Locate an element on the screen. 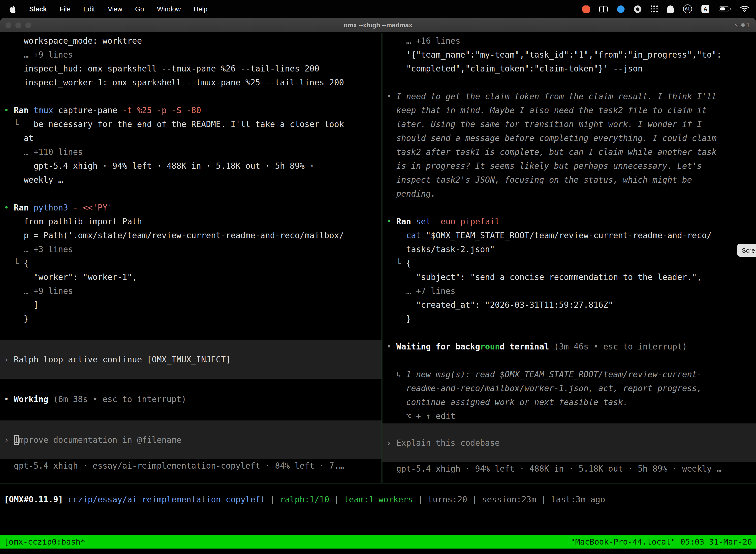  text-segment: readme-and-reco/mailbox/worker-1.json, a… is located at coordinates (544, 388).